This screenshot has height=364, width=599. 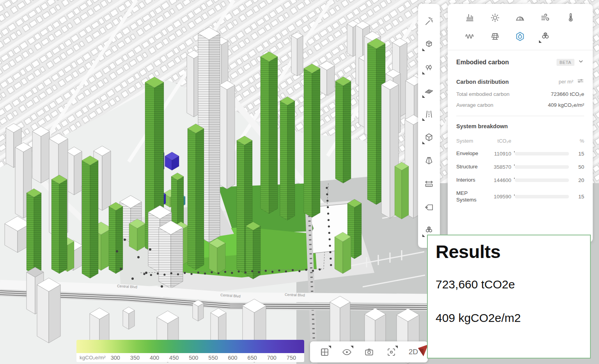 I want to click on distribution-settings-button, so click(x=580, y=82).